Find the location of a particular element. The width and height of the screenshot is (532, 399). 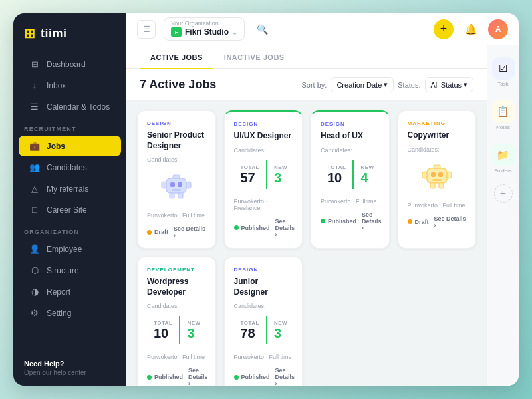

location-type-2: Purwokerto · Freelancer is located at coordinates (263, 205).